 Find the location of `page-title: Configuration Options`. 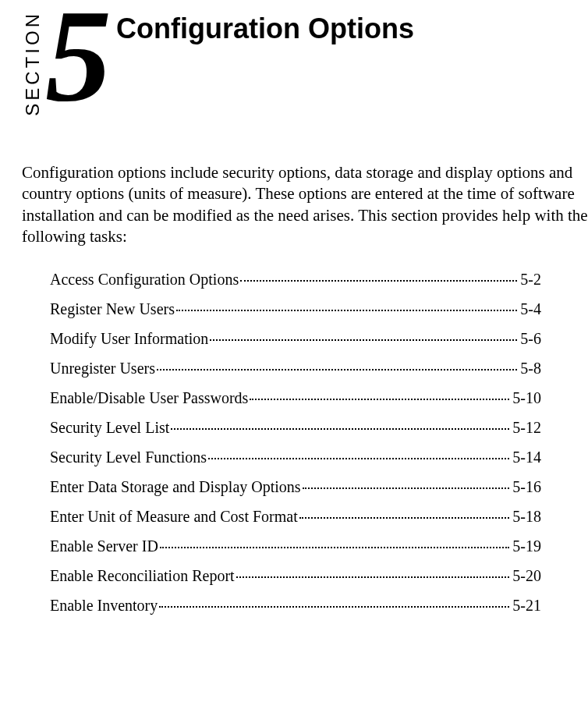

page-title: Configuration Options is located at coordinates (265, 29).